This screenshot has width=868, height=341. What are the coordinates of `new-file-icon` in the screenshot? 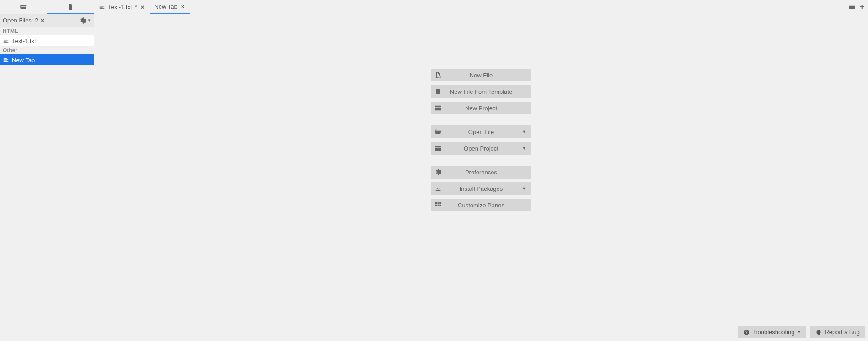 It's located at (438, 75).